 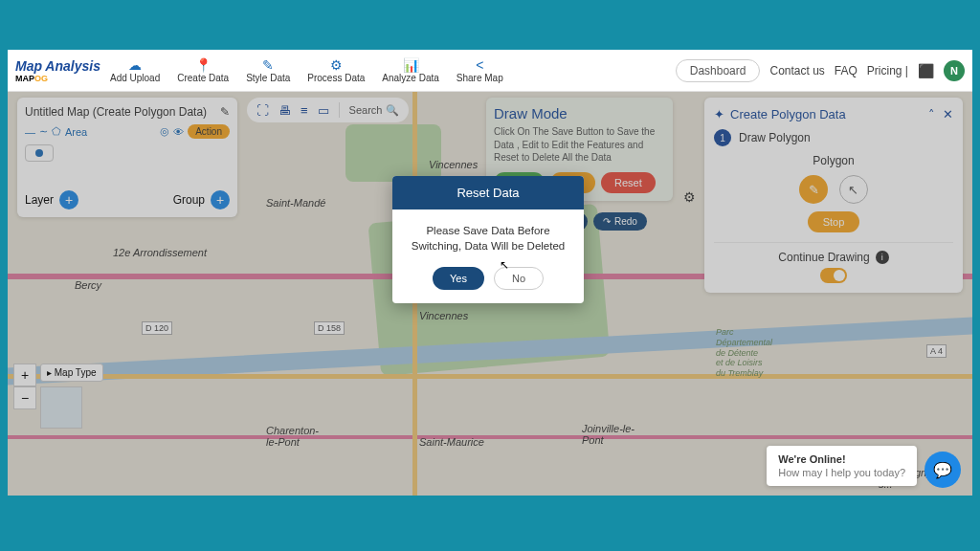 I want to click on modal-title: Reset Data, so click(x=488, y=193).